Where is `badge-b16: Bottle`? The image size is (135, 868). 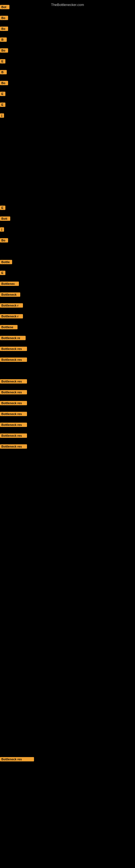
badge-b16: Bottle is located at coordinates (6, 262).